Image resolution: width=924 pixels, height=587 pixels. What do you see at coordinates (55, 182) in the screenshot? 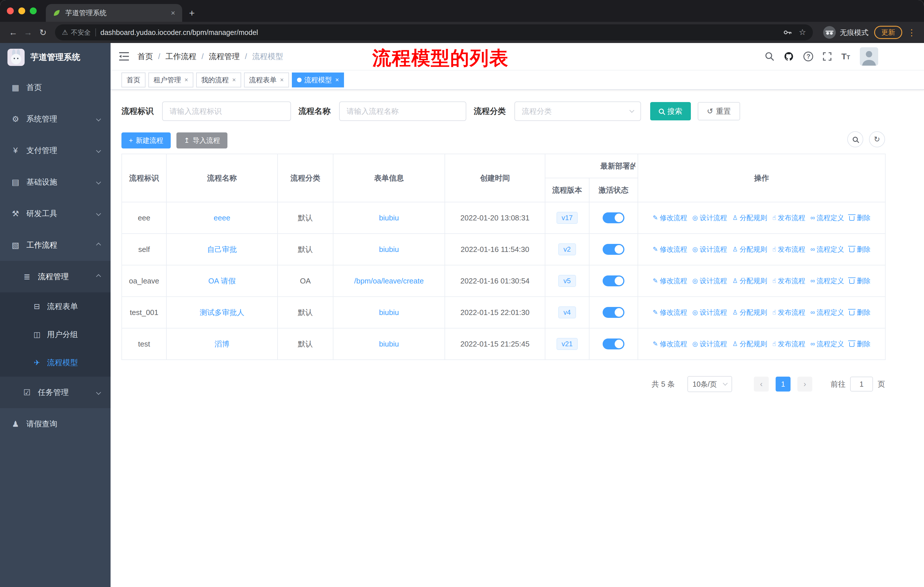
I see `sidebar-item-infrastructure: ▤ 基础设施` at bounding box center [55, 182].